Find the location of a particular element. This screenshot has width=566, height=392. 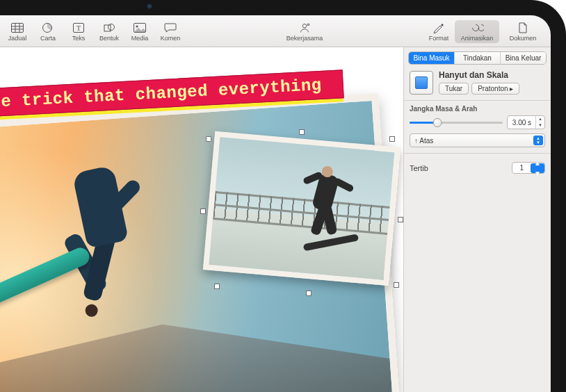

toolbar-bekerjasama-label: Bekerjasama is located at coordinates (305, 38).